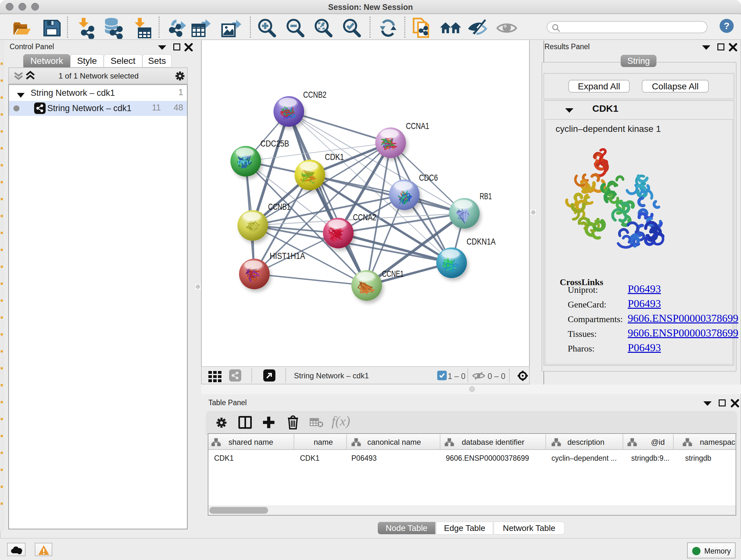 Image resolution: width=741 pixels, height=560 pixels. What do you see at coordinates (364, 217) in the screenshot?
I see `svg-text: CCNA2` at bounding box center [364, 217].